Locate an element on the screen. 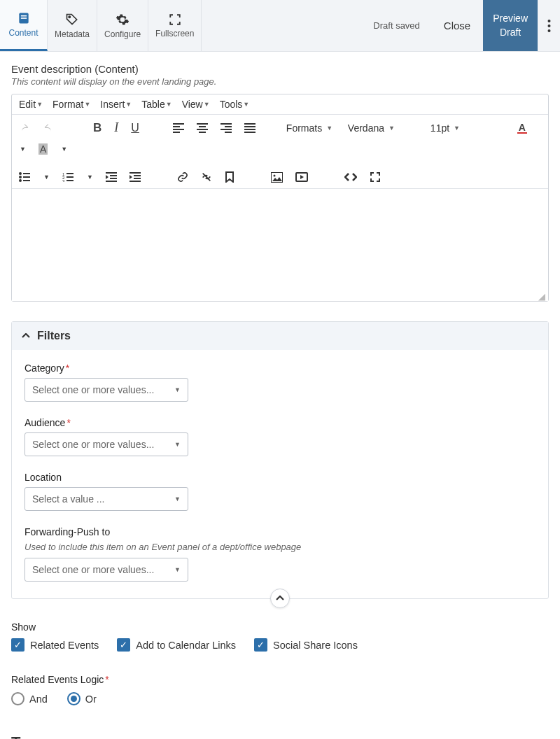 The image size is (560, 739). tab-content: Content is located at coordinates (24, 25).